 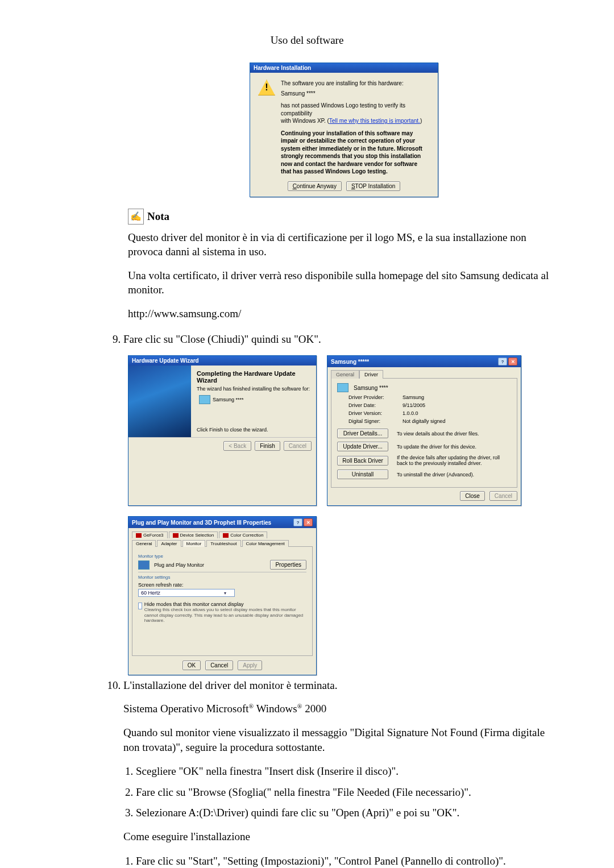 What do you see at coordinates (424, 362) in the screenshot?
I see `driver-titlebar: Samsung ***** ? ✕` at bounding box center [424, 362].